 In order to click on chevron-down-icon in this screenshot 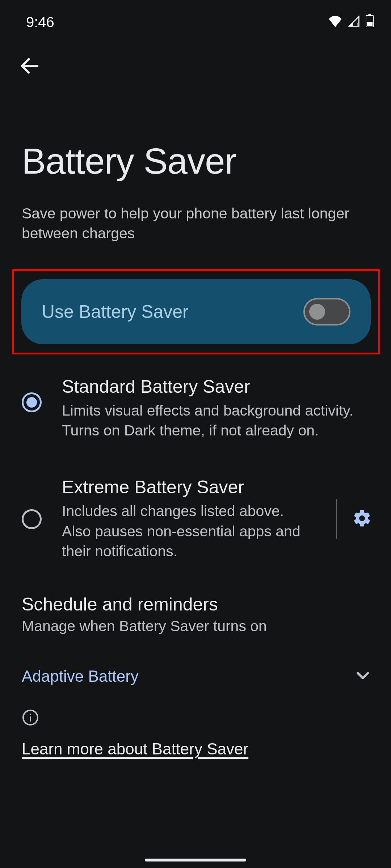, I will do `click(363, 676)`.